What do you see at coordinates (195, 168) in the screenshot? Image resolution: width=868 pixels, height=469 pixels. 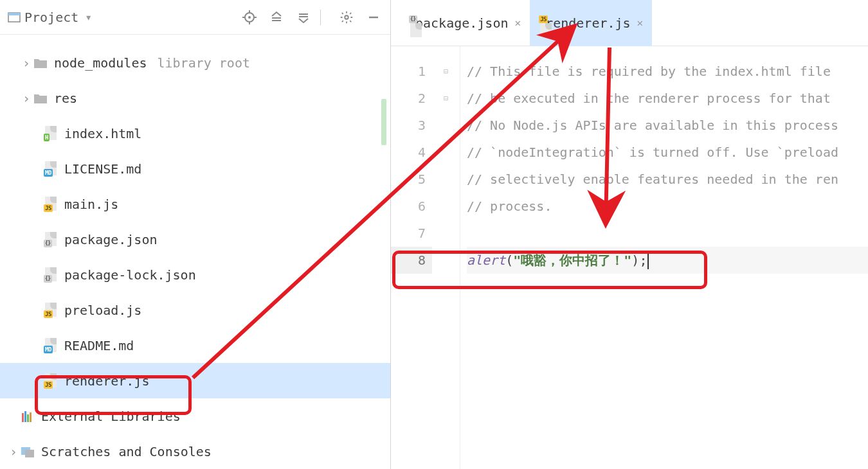 I see `tree-item-license-md: MD LICENSE.md` at bounding box center [195, 168].